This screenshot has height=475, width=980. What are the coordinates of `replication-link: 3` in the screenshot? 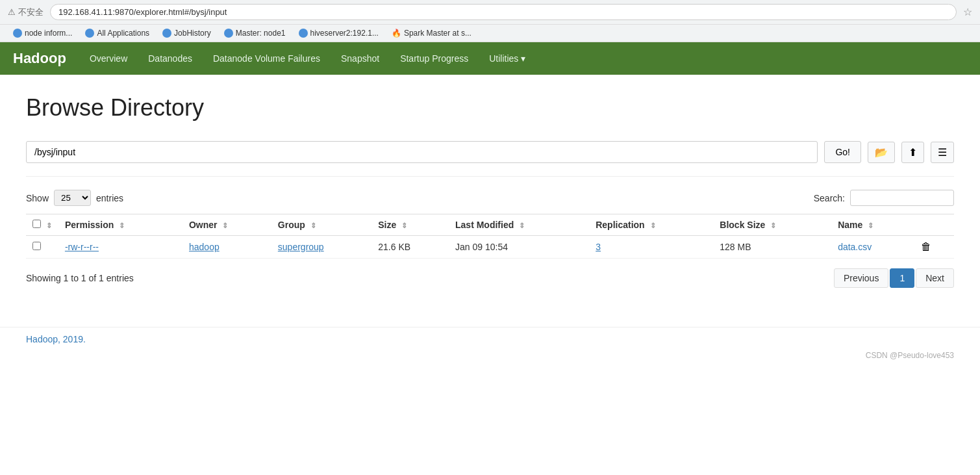 It's located at (598, 247).